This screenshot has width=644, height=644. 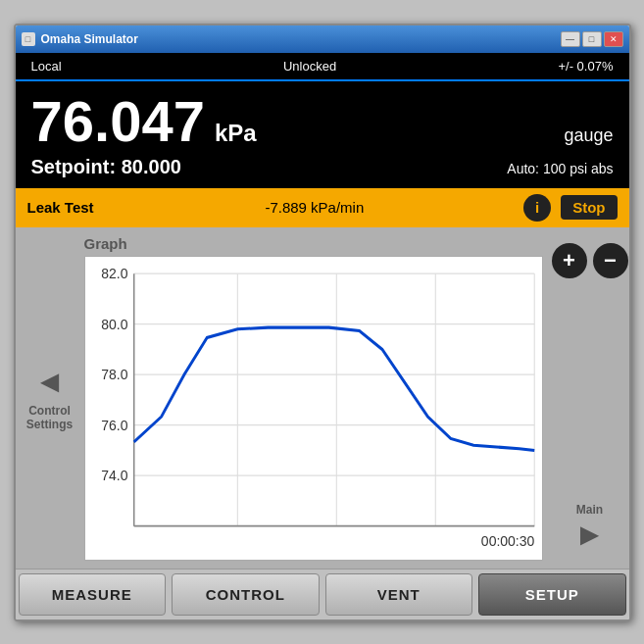 I want to click on left-nav: ◄ ControlSettings, so click(x=50, y=398).